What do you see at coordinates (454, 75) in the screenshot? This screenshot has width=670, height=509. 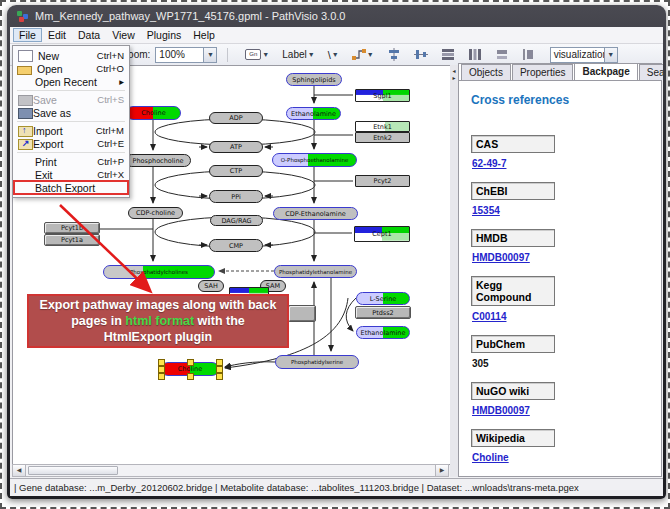 I see `splitter-collapse-icons: ◂▸` at bounding box center [454, 75].